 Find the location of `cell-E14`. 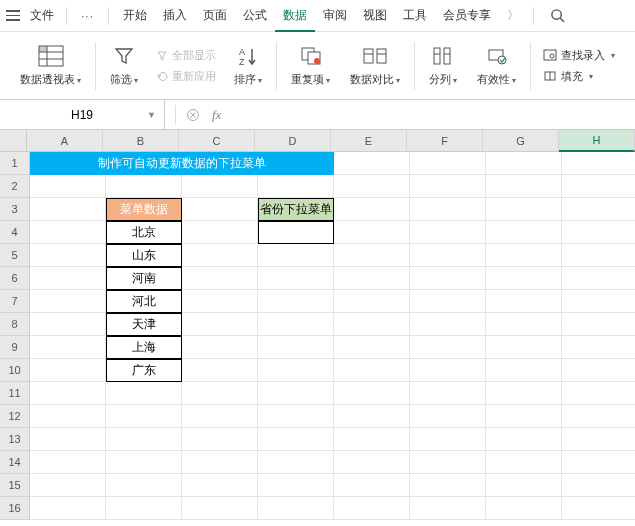

cell-E14 is located at coordinates (372, 462).